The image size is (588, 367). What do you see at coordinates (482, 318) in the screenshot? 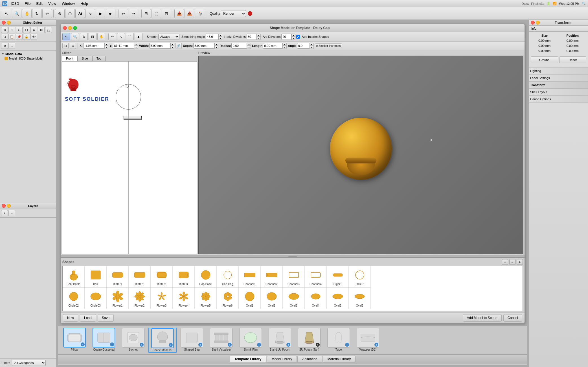
I see `add-model-button: Add Model to Scene` at bounding box center [482, 318].